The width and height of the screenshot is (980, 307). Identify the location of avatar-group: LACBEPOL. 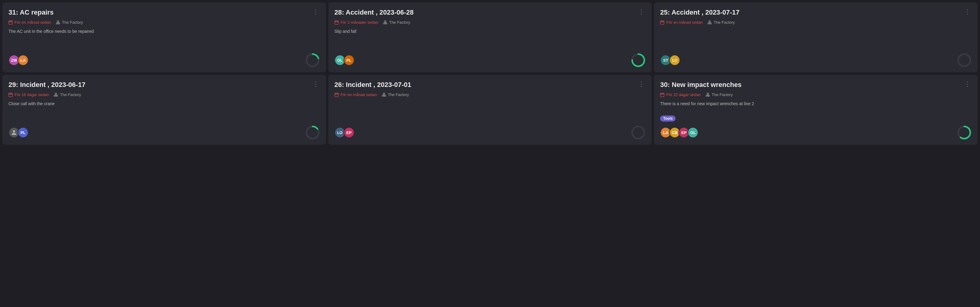
(679, 133).